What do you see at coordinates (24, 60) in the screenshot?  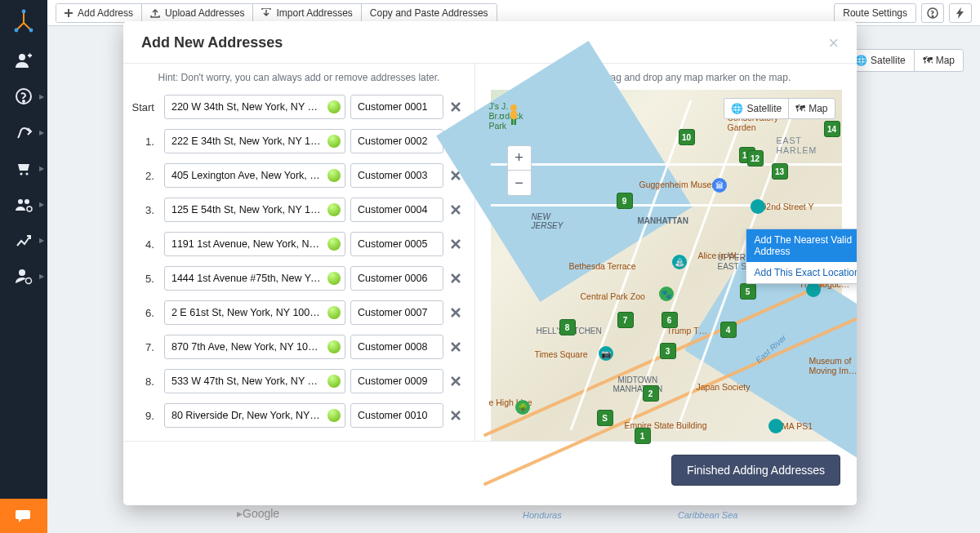 I see `sidebar-item-add-user` at bounding box center [24, 60].